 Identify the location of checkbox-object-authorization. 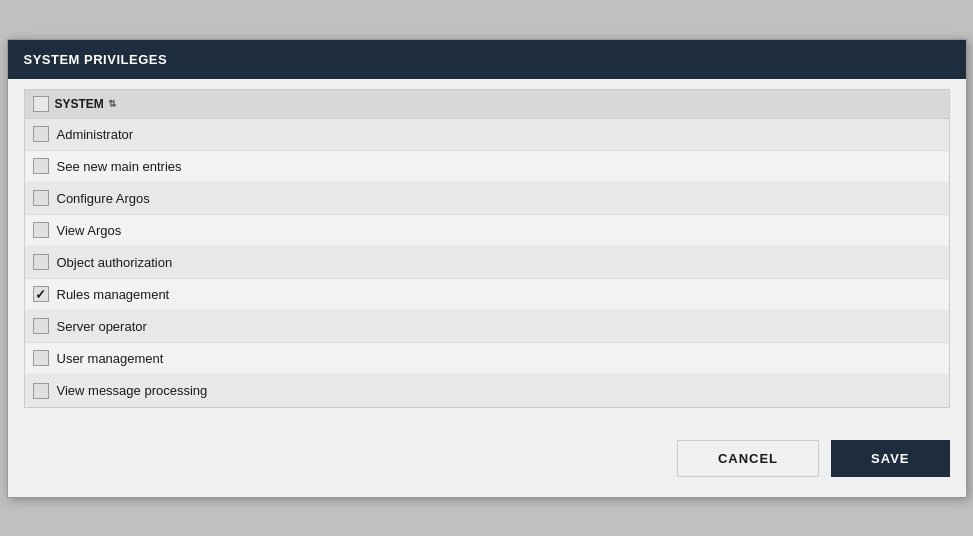
(41, 262).